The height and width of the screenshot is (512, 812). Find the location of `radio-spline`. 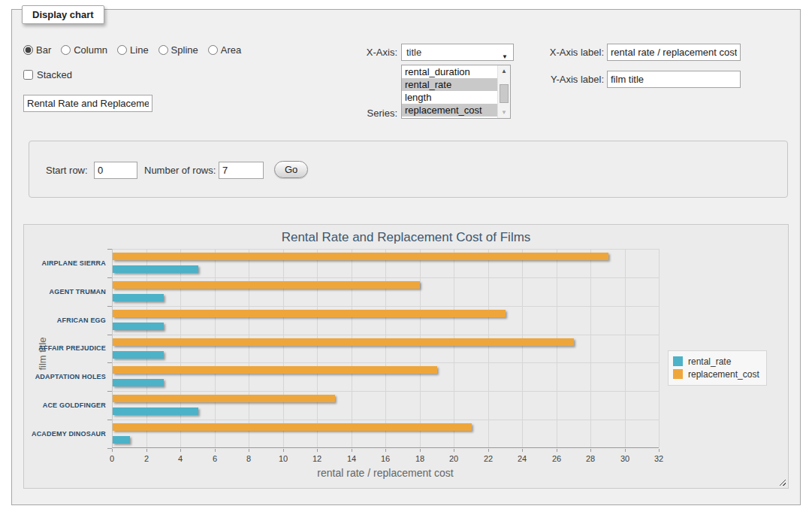

radio-spline is located at coordinates (164, 50).